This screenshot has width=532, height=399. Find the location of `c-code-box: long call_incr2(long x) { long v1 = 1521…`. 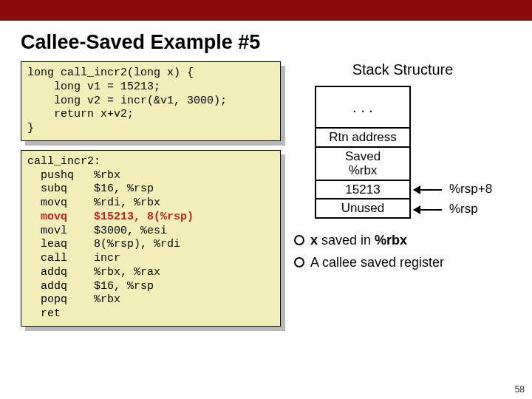

c-code-box: long call_incr2(long x) { long v1 = 1521… is located at coordinates (151, 101).